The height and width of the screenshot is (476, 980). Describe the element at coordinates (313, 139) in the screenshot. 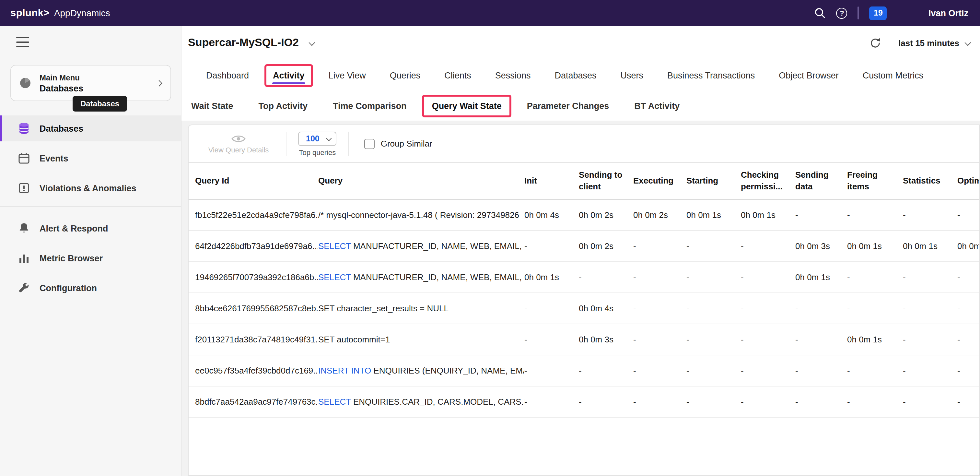

I see `top-queries-value: 100` at that location.